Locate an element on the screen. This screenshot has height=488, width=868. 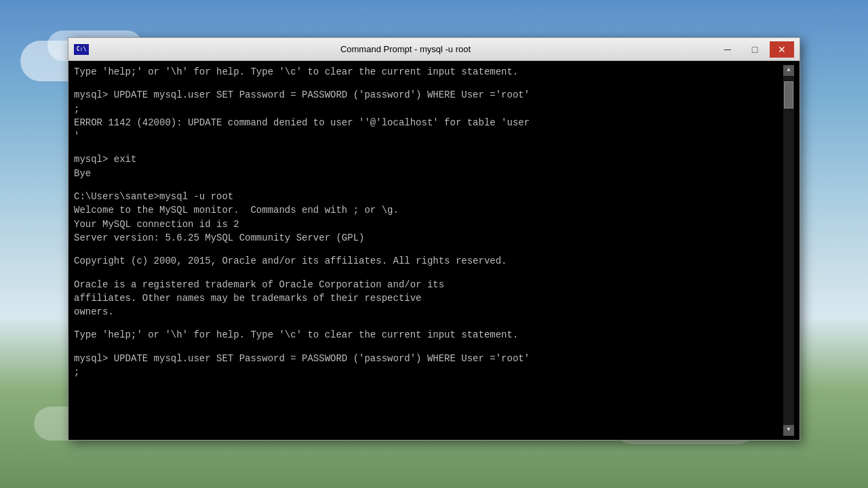
window-title: Command Prompt - mysql -u root is located at coordinates (406, 49).